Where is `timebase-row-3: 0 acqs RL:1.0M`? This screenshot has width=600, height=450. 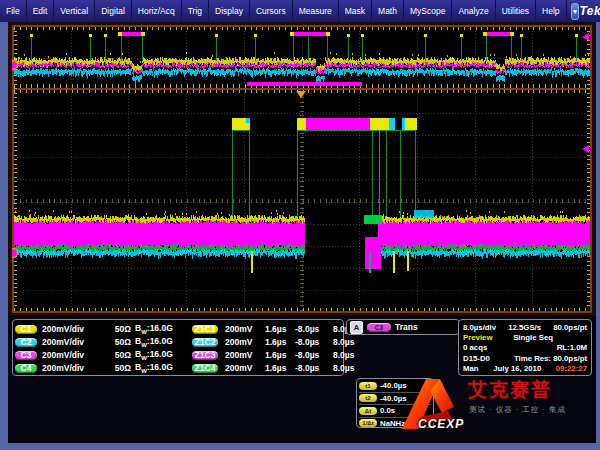 timebase-row-3: 0 acqs RL:1.0M is located at coordinates (525, 348).